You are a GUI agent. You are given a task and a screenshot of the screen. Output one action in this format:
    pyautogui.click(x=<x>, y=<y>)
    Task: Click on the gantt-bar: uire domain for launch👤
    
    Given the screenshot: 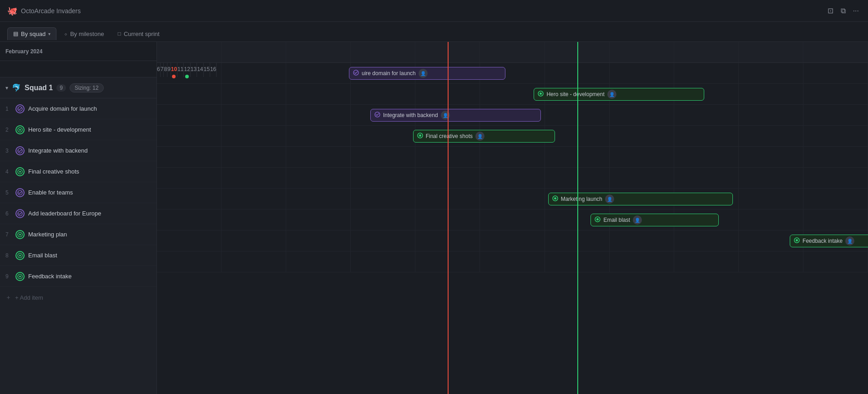 What is the action you would take?
    pyautogui.click(x=427, y=73)
    